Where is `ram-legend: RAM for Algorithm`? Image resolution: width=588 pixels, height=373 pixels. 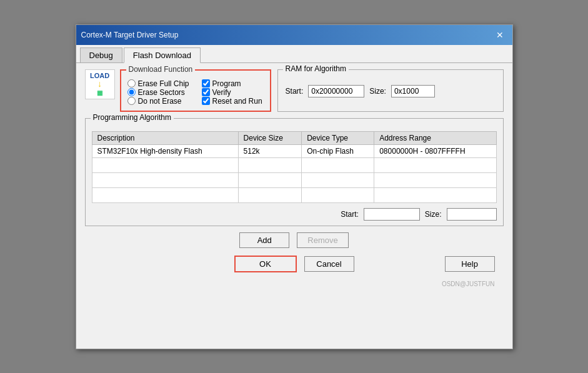
ram-legend: RAM for Algorithm is located at coordinates (316, 69).